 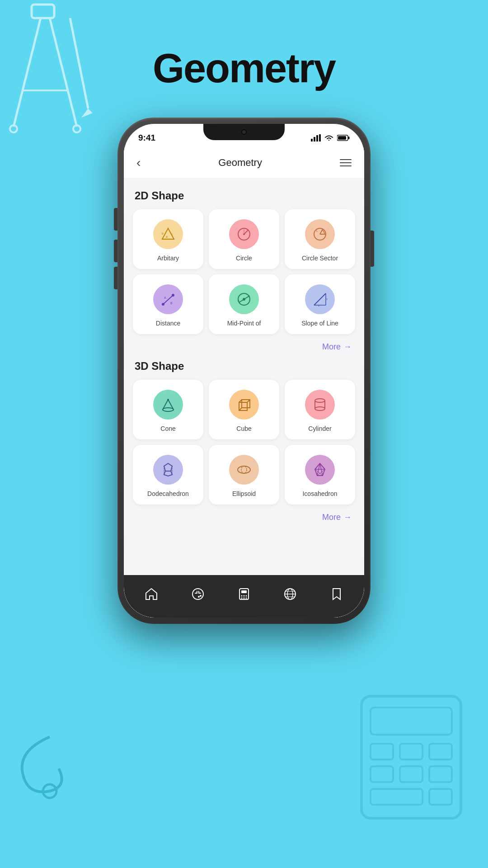 What do you see at coordinates (244, 475) in the screenshot?
I see `card-ellipsoid: Ellipsoid` at bounding box center [244, 475].